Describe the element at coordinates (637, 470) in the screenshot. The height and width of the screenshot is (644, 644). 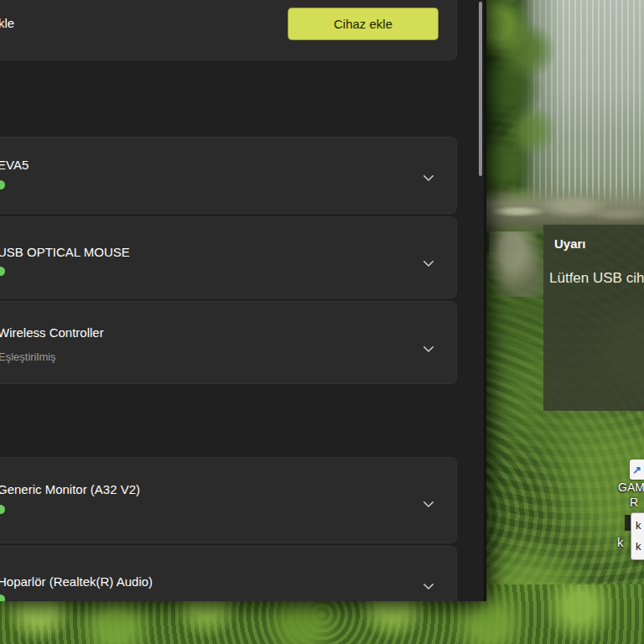
I see `desktop-shortcut-icon: ↗` at that location.